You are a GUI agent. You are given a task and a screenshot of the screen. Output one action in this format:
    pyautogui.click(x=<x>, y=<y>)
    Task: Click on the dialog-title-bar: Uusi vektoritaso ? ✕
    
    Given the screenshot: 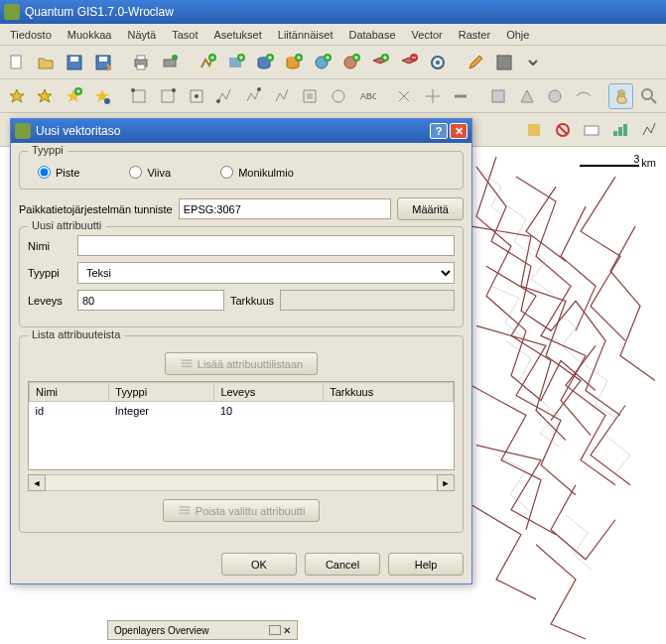 What is the action you would take?
    pyautogui.click(x=241, y=131)
    